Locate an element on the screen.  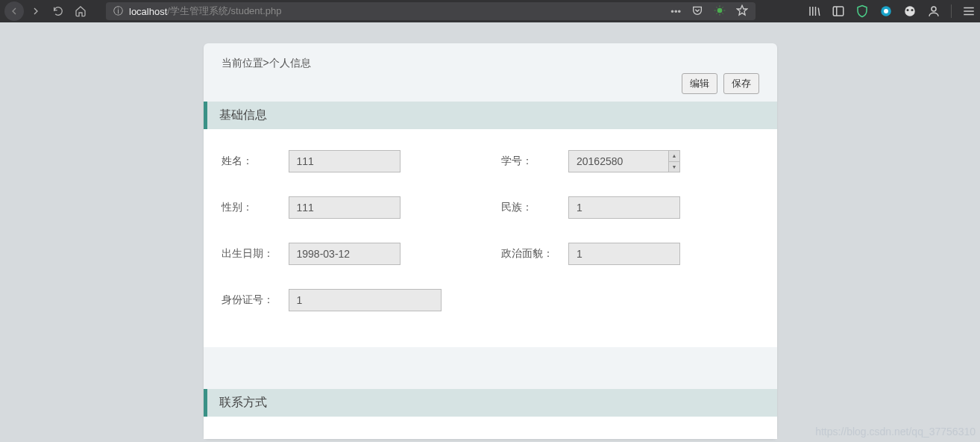
ethnicity-input is located at coordinates (624, 208).